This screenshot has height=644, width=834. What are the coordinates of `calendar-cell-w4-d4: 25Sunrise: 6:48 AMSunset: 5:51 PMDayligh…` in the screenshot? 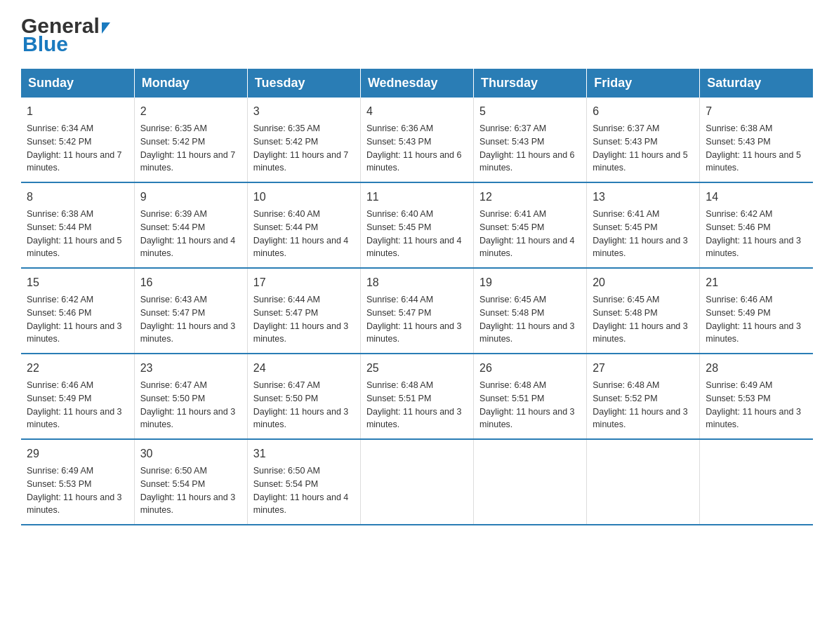 It's located at (417, 396).